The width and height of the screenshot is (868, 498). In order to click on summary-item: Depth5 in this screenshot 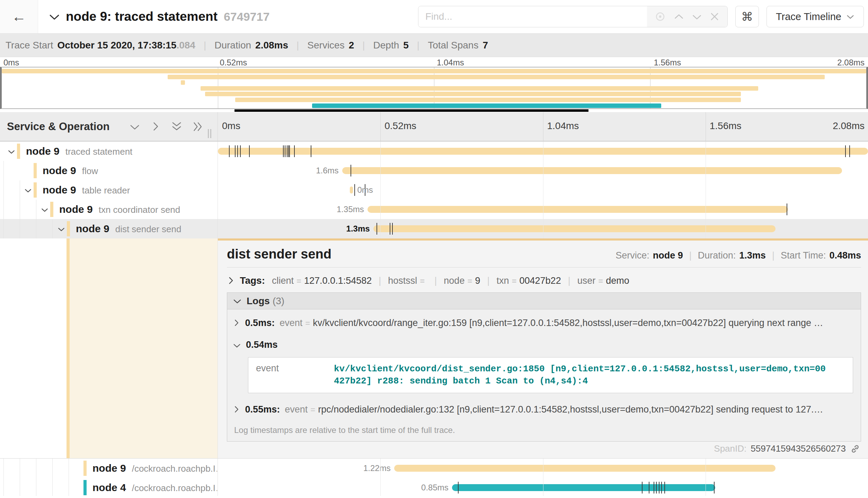, I will do `click(391, 45)`.